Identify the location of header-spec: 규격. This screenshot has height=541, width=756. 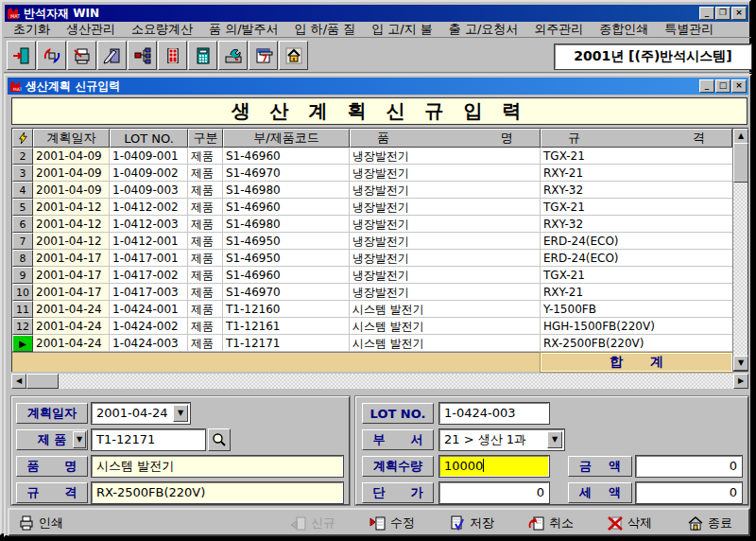
(637, 138).